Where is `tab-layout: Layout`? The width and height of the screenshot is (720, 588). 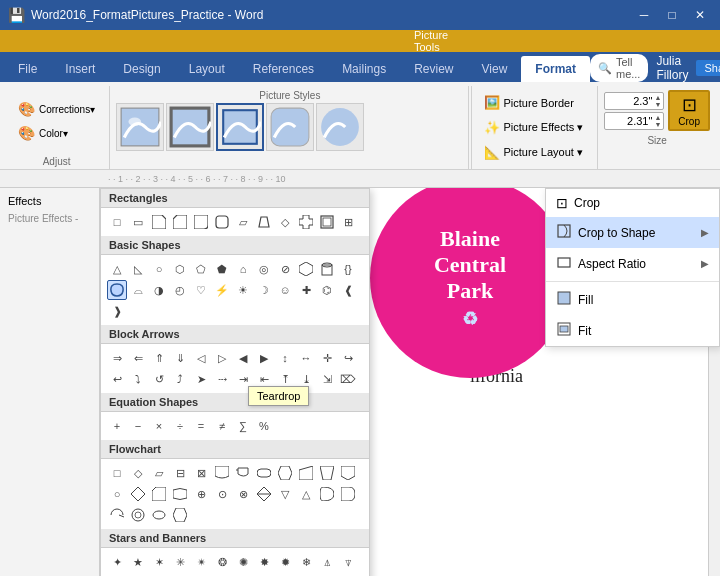
tab-layout: Layout is located at coordinates (207, 69).